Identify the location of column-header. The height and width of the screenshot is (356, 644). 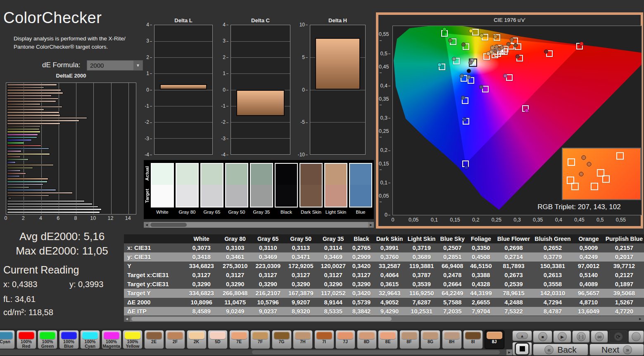
(154, 239).